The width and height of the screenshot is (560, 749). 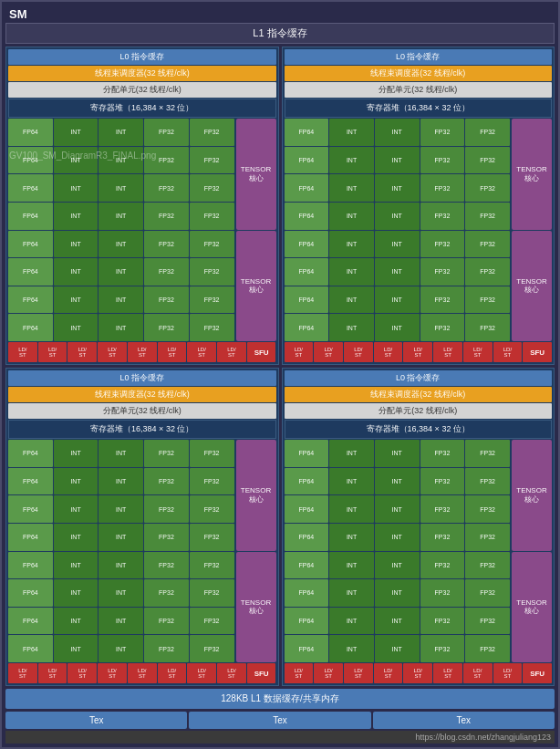 I want to click on fp-row-8: FP64 INT INT FP32 FP32, so click(x=121, y=328).